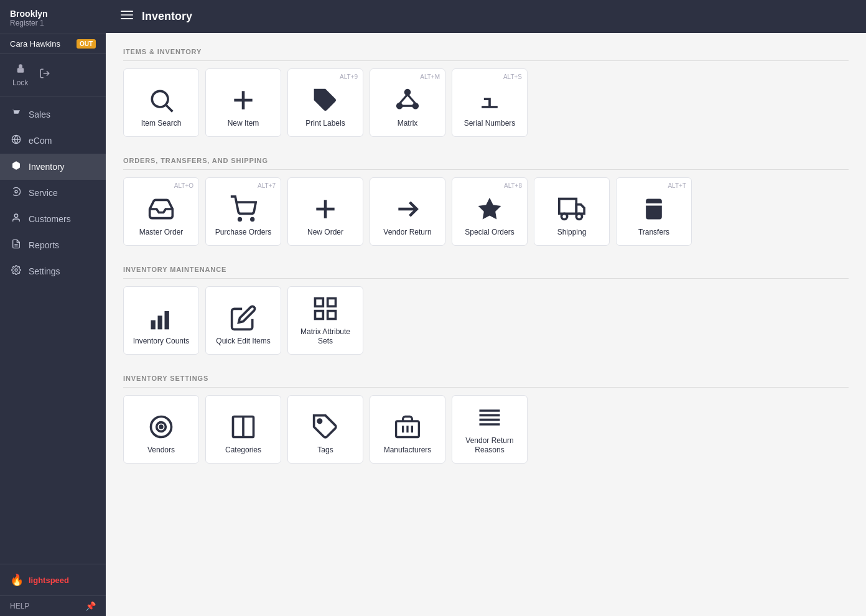 Image resolution: width=866 pixels, height=616 pixels. I want to click on purchase-orders-shortcut: ALT+7, so click(266, 185).